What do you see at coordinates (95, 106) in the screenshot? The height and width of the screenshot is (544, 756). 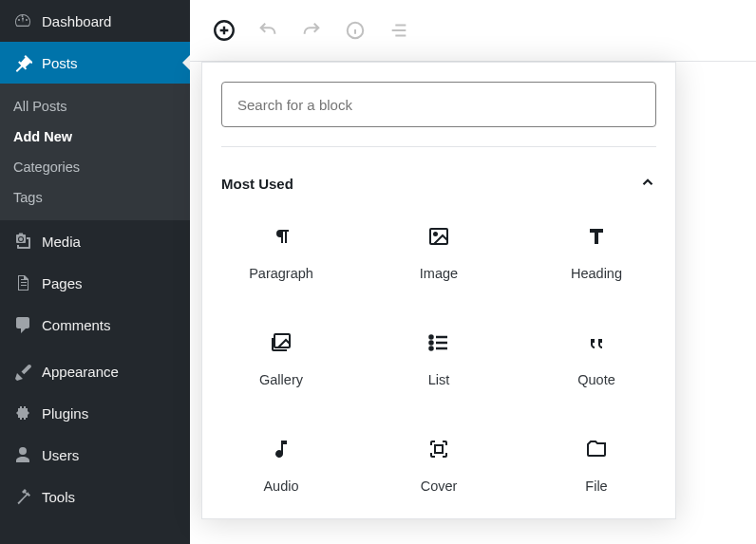 I see `submenu-all-posts: All Posts` at bounding box center [95, 106].